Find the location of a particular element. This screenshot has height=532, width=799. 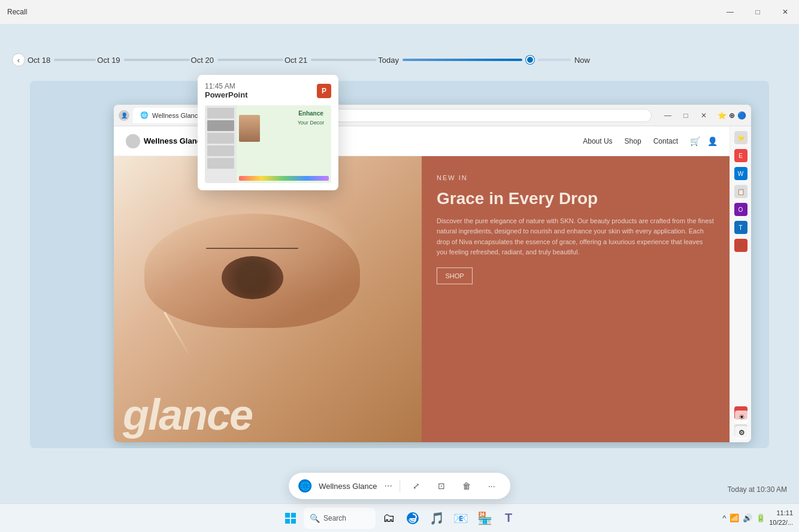

timeline-label-today: Today is located at coordinates (388, 60).